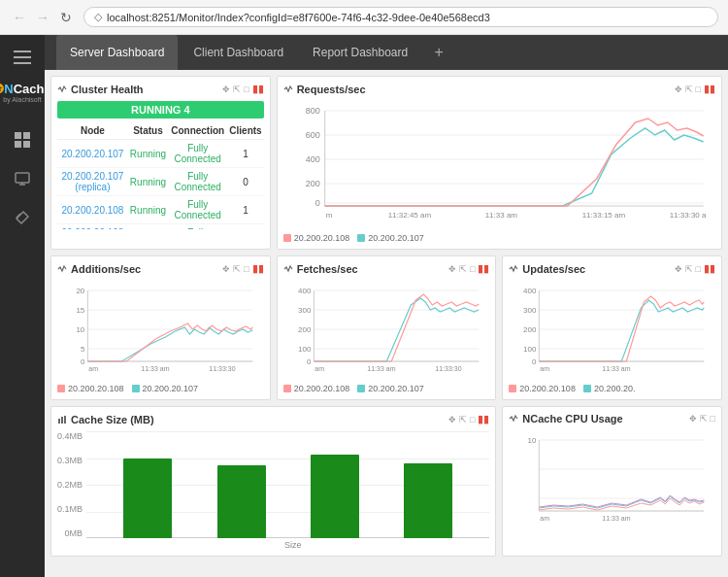  What do you see at coordinates (247, 89) in the screenshot?
I see `fullscreen-icon: □` at bounding box center [247, 89].